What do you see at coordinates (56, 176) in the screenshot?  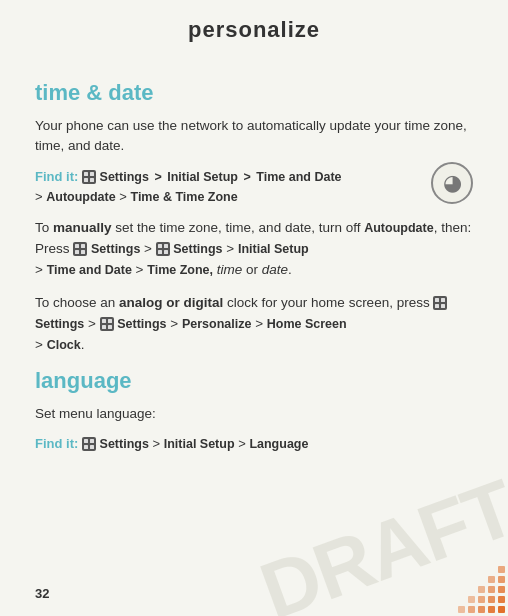 I see `find-it-label-1: Find it:` at bounding box center [56, 176].